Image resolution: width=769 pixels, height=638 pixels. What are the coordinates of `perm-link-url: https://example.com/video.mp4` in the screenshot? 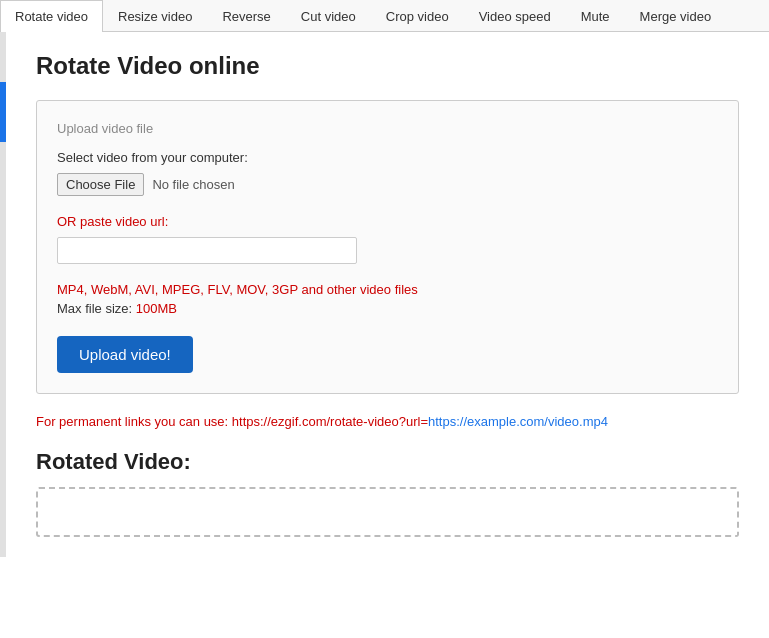 It's located at (518, 422).